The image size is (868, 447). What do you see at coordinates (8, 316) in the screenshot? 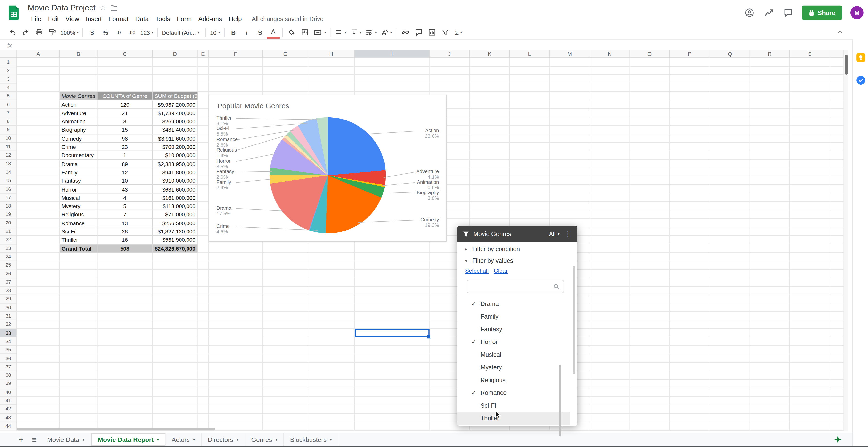
I see `row-header-31: 31` at bounding box center [8, 316].